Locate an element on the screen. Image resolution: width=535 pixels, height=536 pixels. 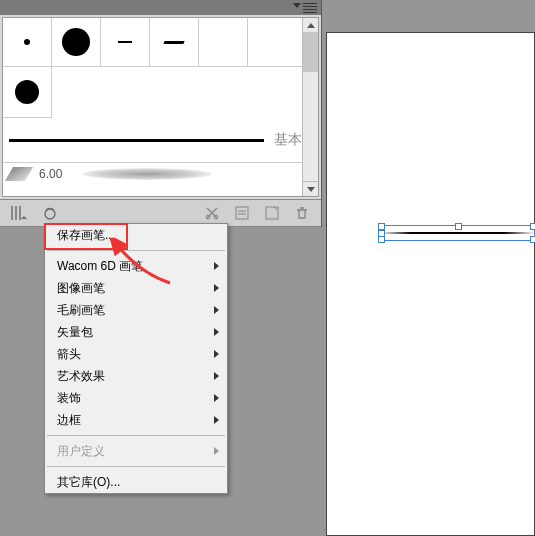
menu-bristle-brush: 毛刷画笔 is located at coordinates (136, 310).